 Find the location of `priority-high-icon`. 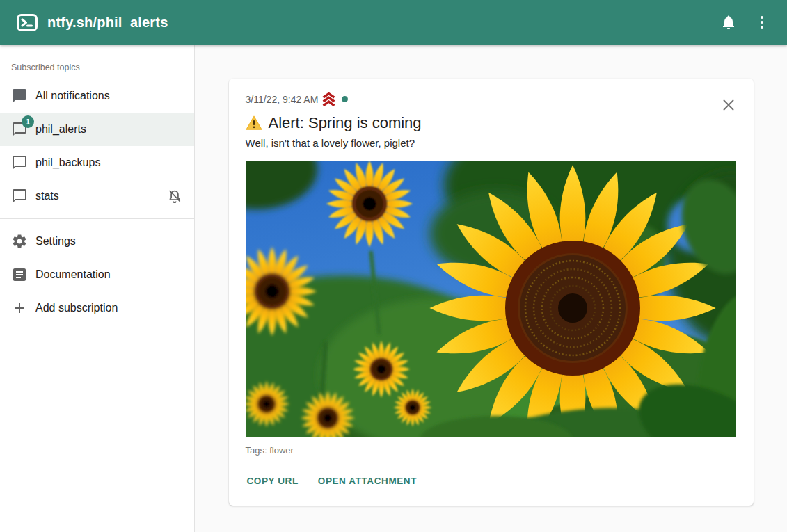

priority-high-icon is located at coordinates (328, 99).